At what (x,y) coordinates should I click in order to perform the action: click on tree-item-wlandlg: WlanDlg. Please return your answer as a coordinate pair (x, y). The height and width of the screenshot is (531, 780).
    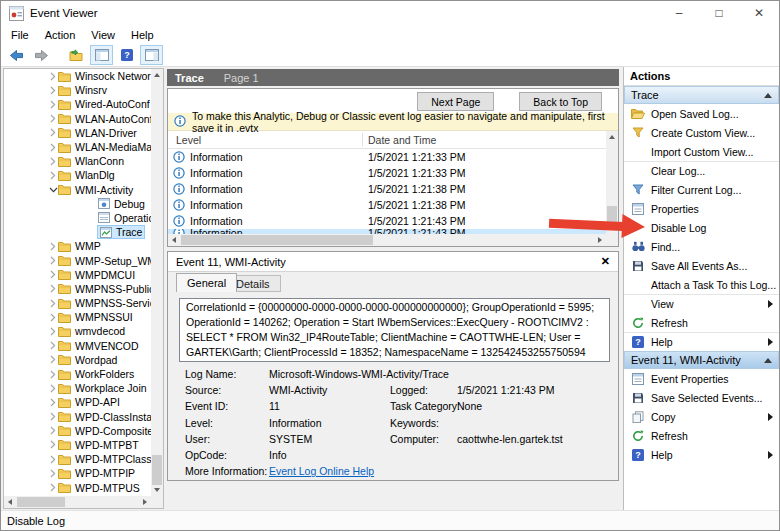
    Looking at the image, I should click on (78, 175).